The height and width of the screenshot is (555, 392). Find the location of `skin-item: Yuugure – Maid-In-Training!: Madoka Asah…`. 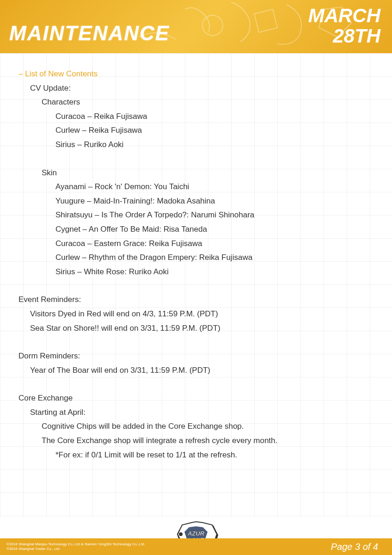

skin-item: Yuugure – Maid-In-Training!: Madoka Asah… is located at coordinates (196, 202).